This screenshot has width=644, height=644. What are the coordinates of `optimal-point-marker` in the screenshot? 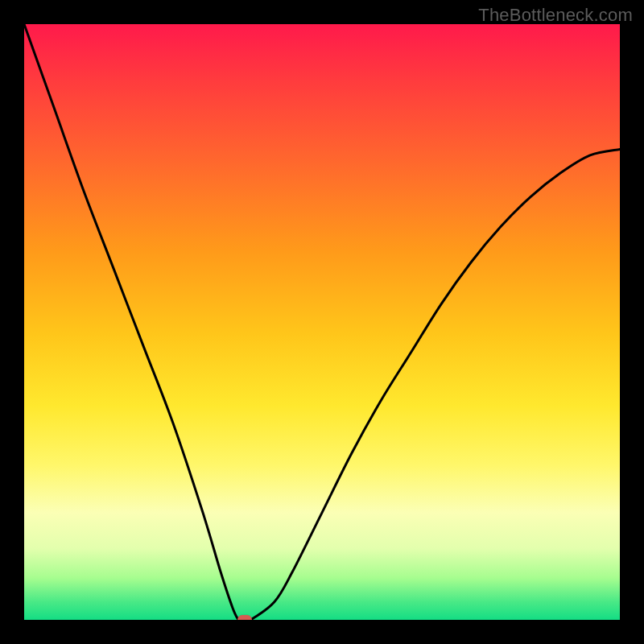 It's located at (245, 617).